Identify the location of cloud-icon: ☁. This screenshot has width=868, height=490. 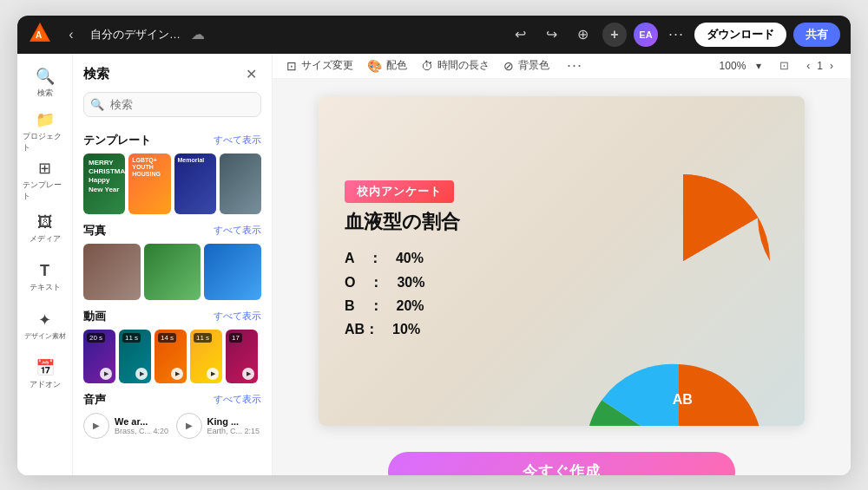
(198, 35).